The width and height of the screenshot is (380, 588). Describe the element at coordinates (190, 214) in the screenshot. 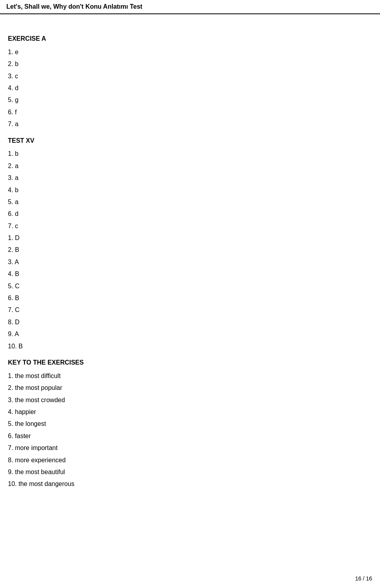

I see `list-item: 6. d` at that location.